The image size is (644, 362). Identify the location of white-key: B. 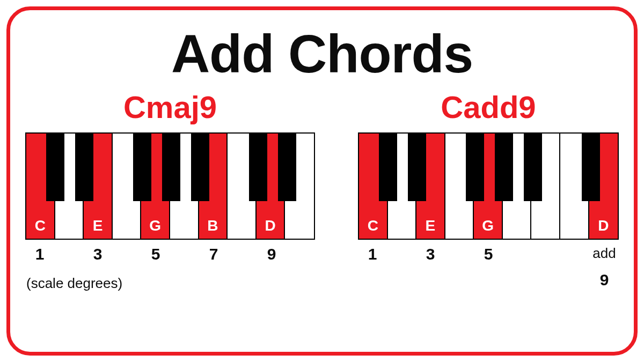
(214, 186).